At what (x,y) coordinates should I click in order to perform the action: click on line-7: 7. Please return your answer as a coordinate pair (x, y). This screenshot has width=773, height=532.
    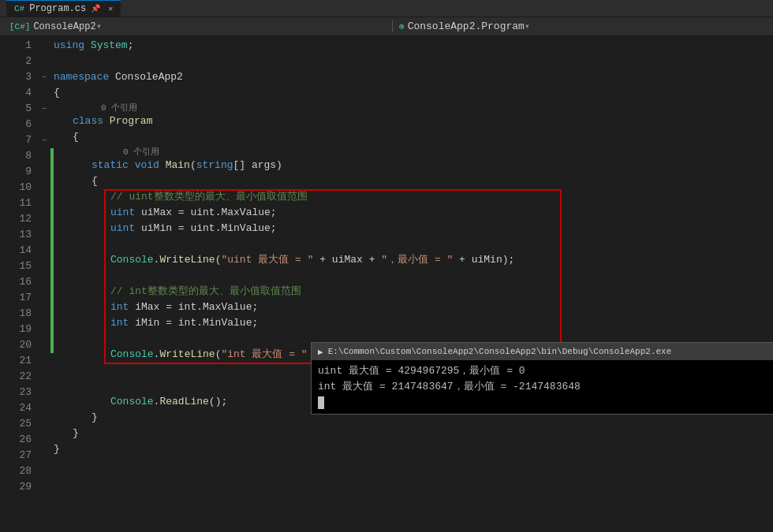
    Looking at the image, I should click on (16, 140).